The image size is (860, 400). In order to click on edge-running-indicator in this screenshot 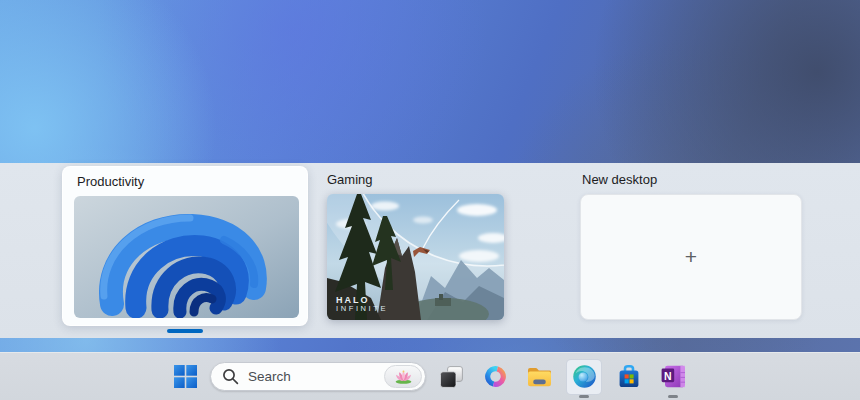, I will do `click(584, 396)`.